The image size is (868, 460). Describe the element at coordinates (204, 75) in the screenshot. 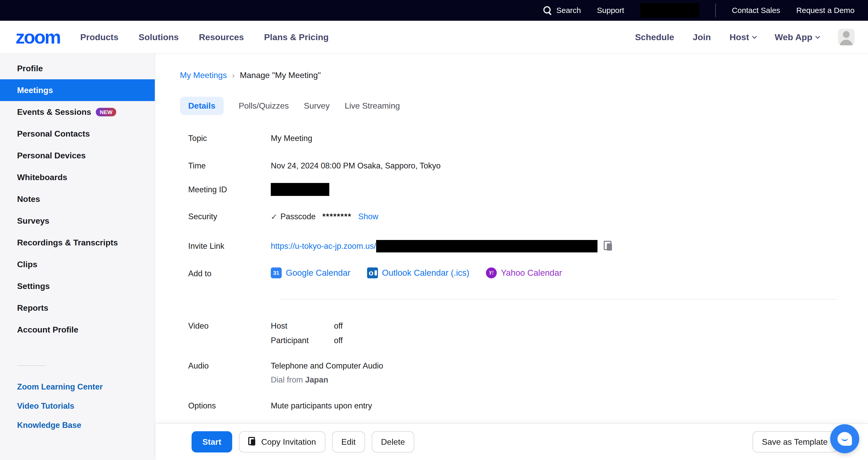

I see `breadcrumb-my-meetings-link: My Meetings` at that location.